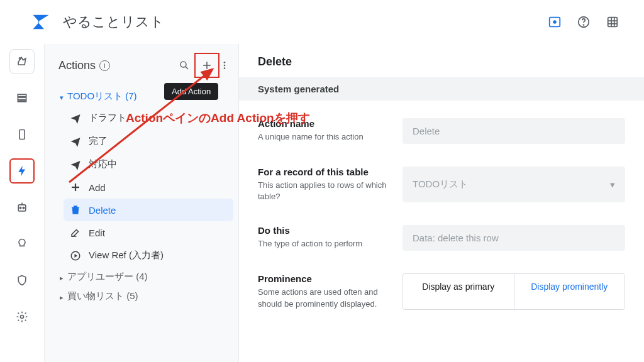  I want to click on action-item: Add, so click(148, 187).